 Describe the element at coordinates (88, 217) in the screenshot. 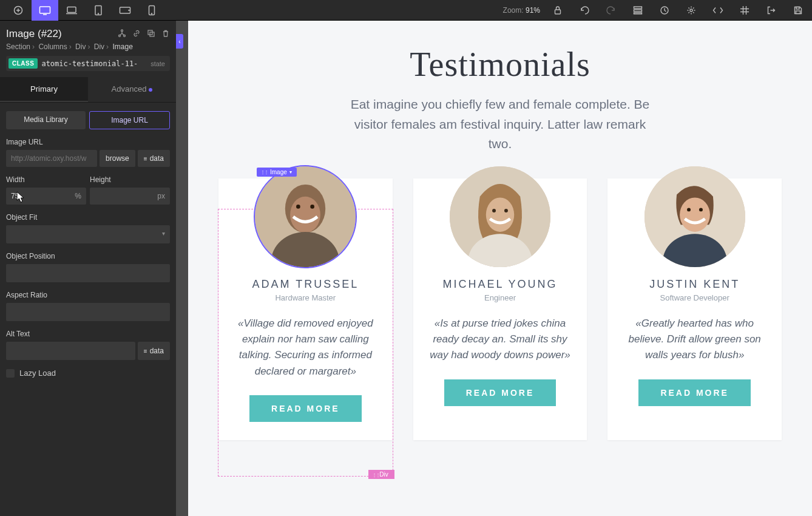

I see `object-fit-label: Object Fit` at that location.